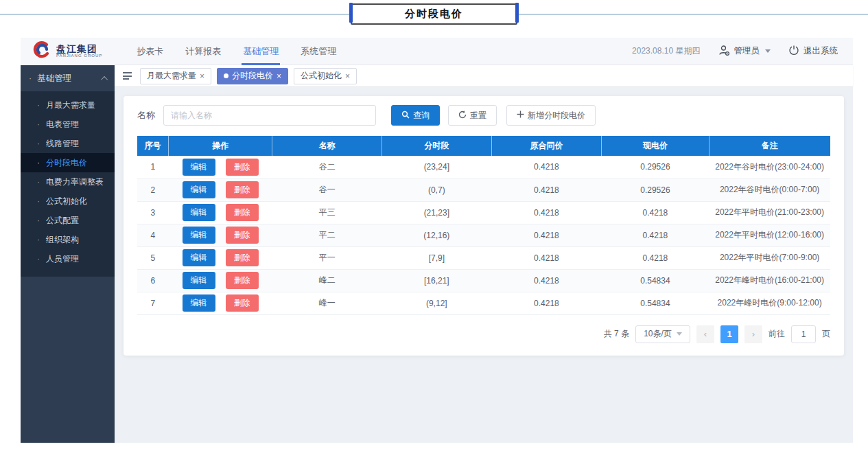 The image size is (868, 451). Describe the element at coordinates (813, 51) in the screenshot. I see `logout-button: 退出系统` at that location.